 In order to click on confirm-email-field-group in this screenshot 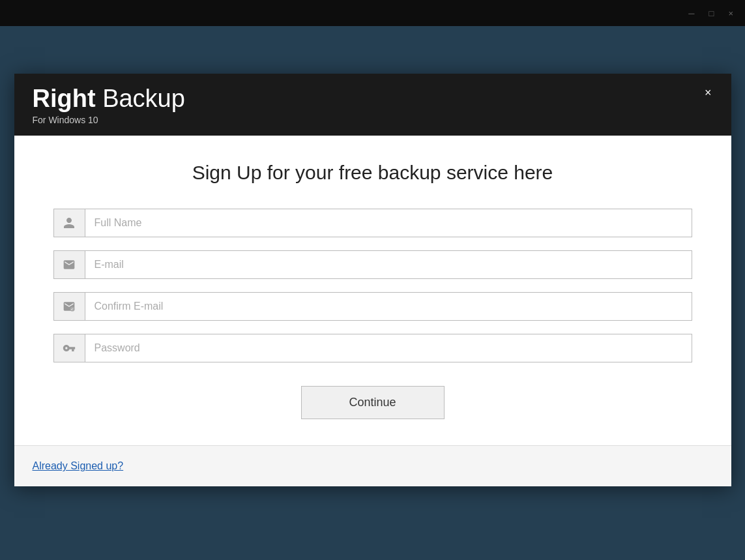, I will do `click(373, 306)`.